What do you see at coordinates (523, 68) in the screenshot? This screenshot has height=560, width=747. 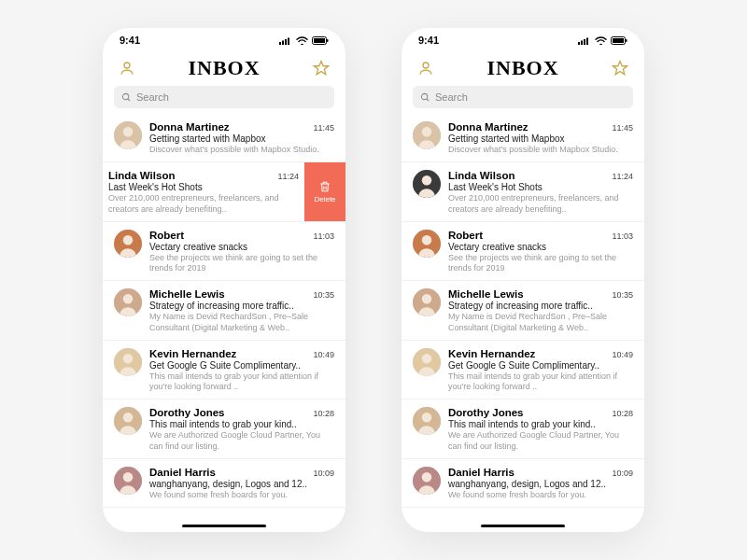 I see `page-title: INBOX` at bounding box center [523, 68].